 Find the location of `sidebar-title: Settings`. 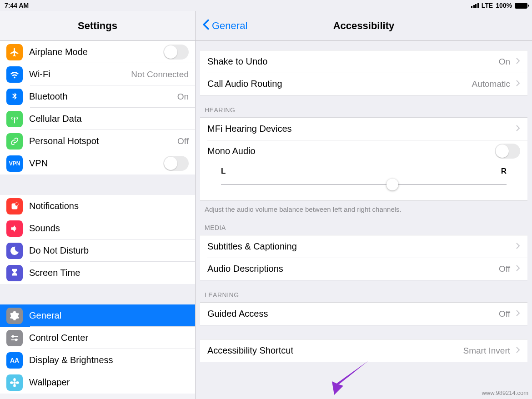

sidebar-title: Settings is located at coordinates (97, 26).